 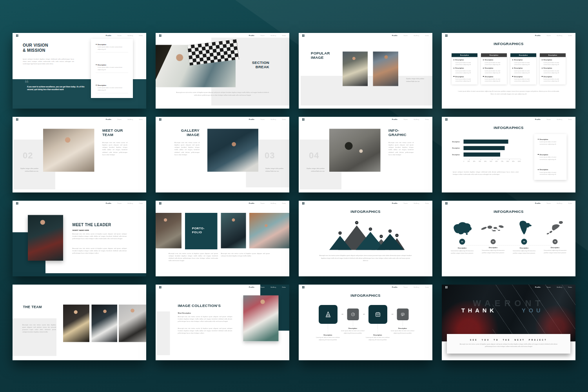 What do you see at coordinates (509, 322) in the screenshot?
I see `slide-thank-you: WAERONT THANK YOU ProfileTeamGalleryData…` at bounding box center [509, 322].